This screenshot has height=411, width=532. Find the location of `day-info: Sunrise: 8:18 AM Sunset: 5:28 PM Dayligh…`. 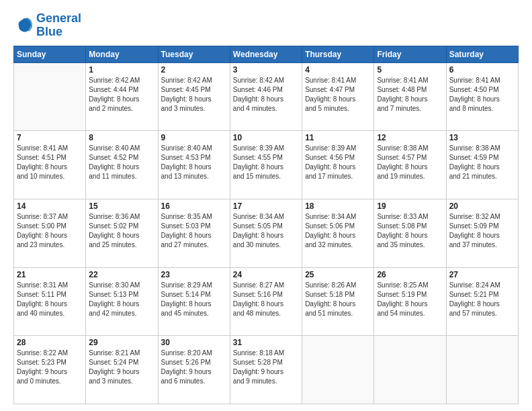

day-info: Sunrise: 8:18 AM Sunset: 5:28 PM Dayligh… is located at coordinates (266, 367).